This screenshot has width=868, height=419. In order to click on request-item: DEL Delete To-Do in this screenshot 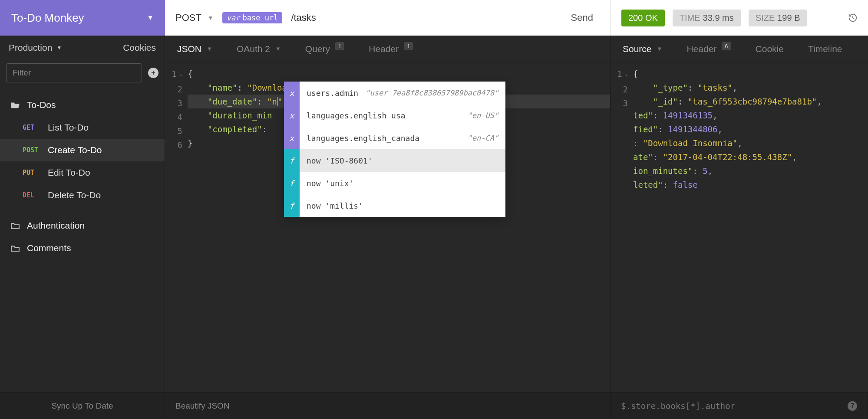, I will do `click(83, 195)`.